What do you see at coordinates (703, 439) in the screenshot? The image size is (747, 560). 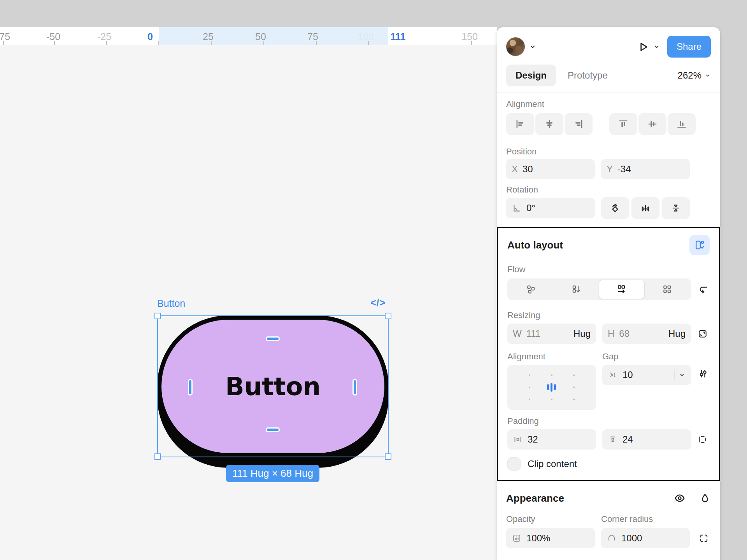 I see `individual-padding-button` at bounding box center [703, 439].